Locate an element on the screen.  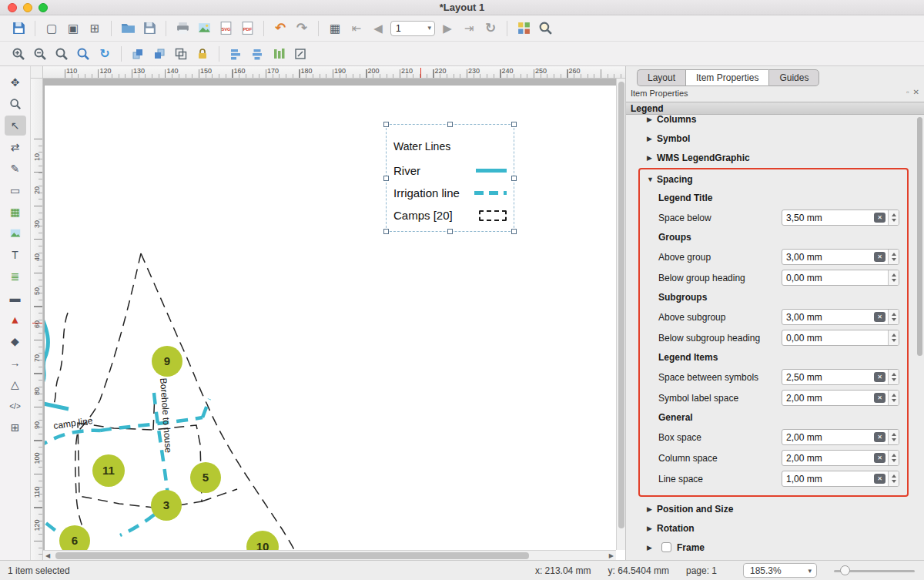
add-picture-button is located at coordinates (15, 233).